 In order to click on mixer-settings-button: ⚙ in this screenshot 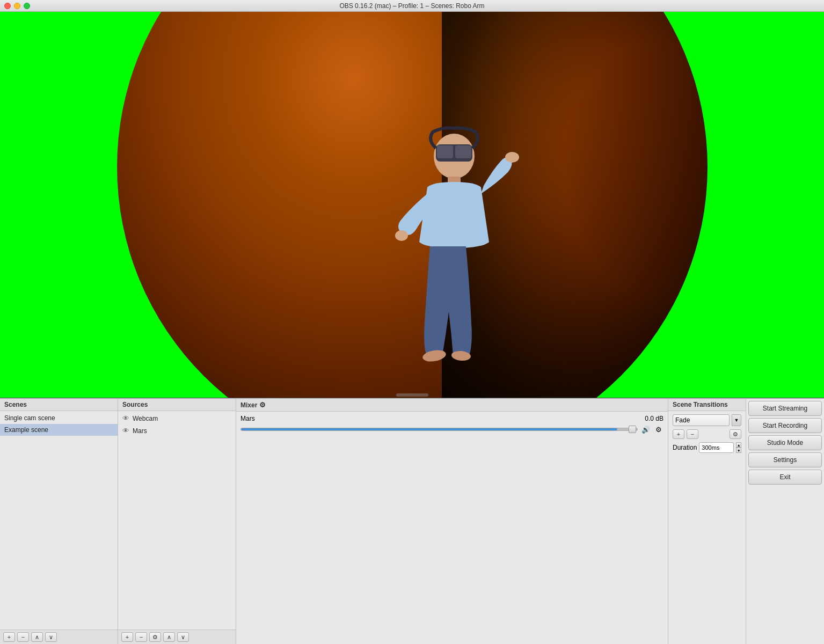, I will do `click(659, 429)`.